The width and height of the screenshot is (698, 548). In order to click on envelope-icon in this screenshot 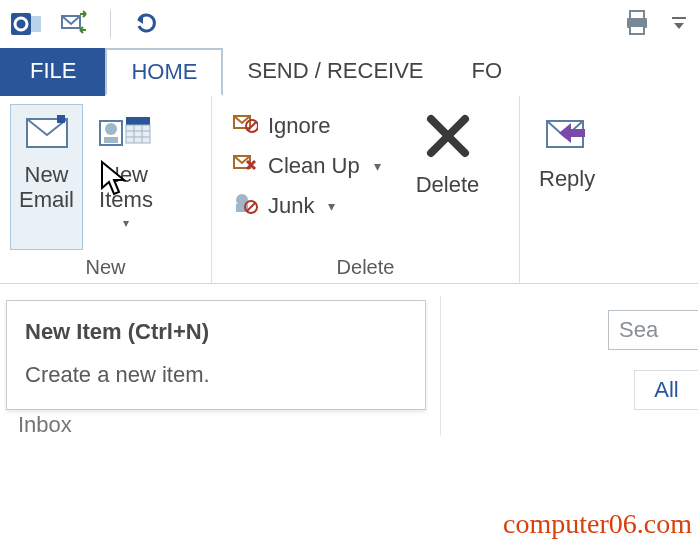, I will do `click(47, 134)`.